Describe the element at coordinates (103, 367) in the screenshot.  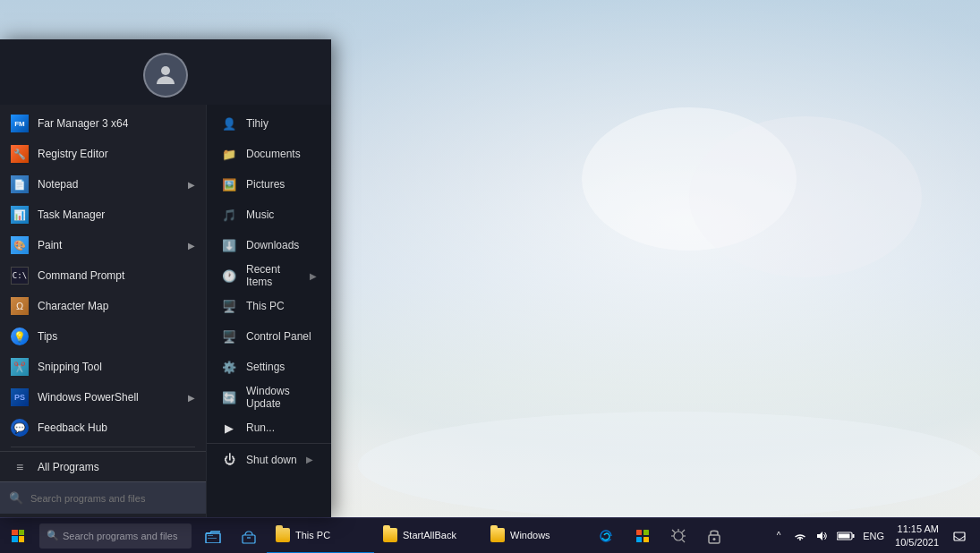
I see `menu-item-snipping-tool: ✂️ Snipping Tool` at that location.